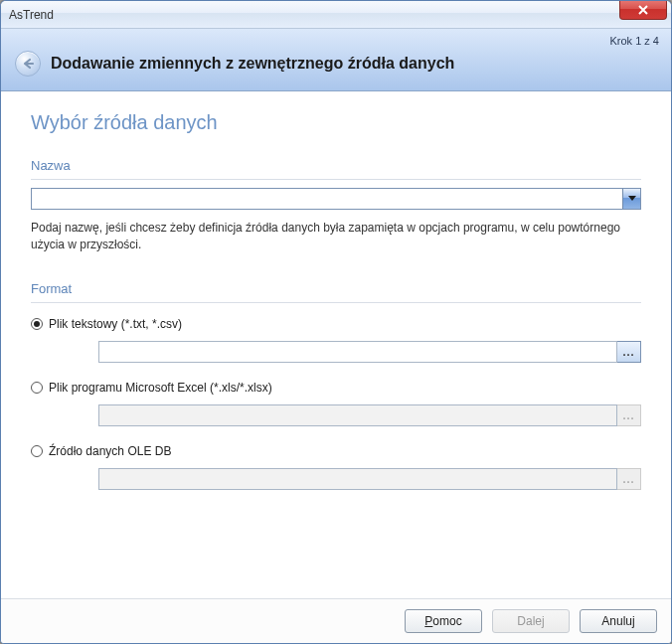  Describe the element at coordinates (336, 69) in the screenshot. I see `wizard-header-main: Dodawanie zmiennych z zewnętrznego źródł…` at that location.